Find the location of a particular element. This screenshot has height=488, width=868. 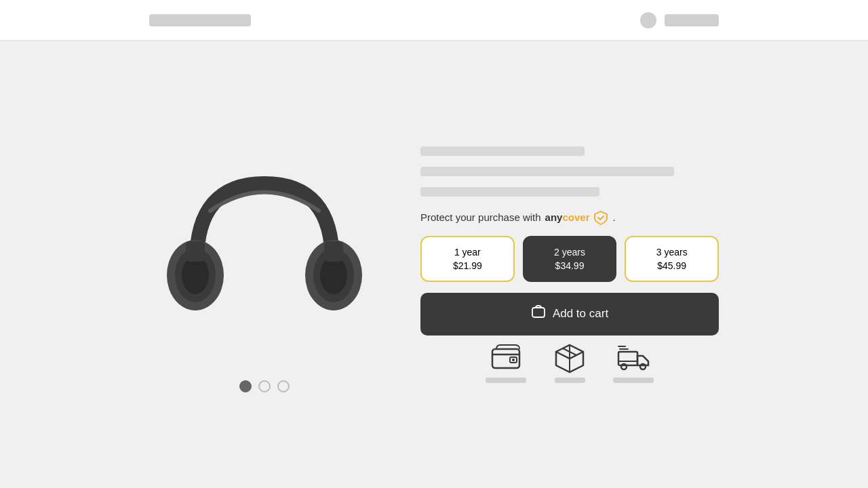

anycover-period: . is located at coordinates (614, 217).